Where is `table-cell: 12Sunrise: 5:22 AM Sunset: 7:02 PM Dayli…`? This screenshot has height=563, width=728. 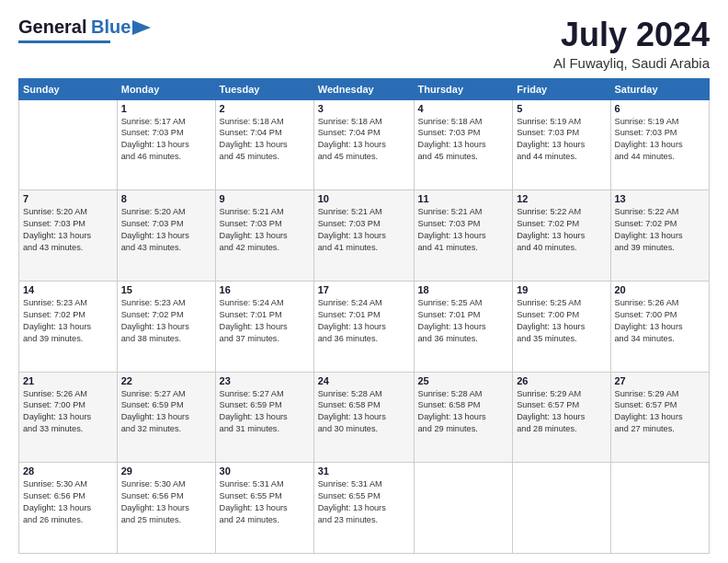
table-cell: 12Sunrise: 5:22 AM Sunset: 7:02 PM Dayli… is located at coordinates (562, 236).